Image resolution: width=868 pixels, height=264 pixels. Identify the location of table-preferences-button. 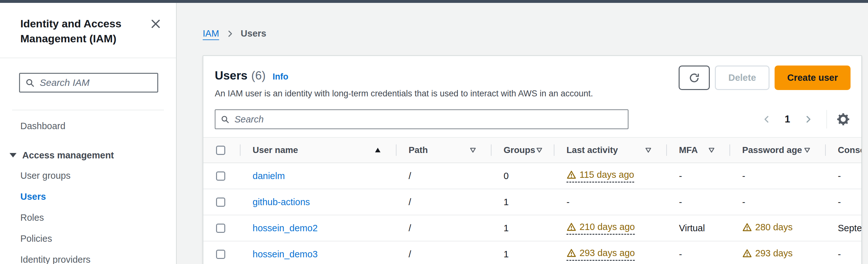
(843, 119).